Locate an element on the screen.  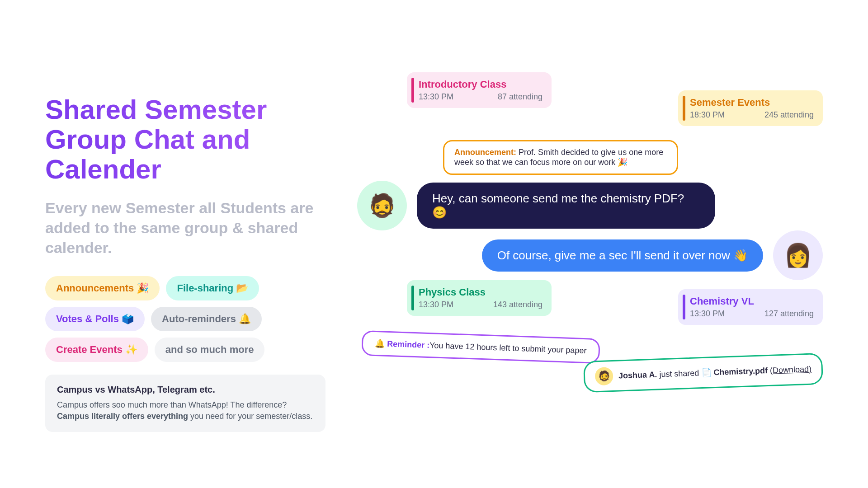
share-user: Joshua A. is located at coordinates (638, 375).